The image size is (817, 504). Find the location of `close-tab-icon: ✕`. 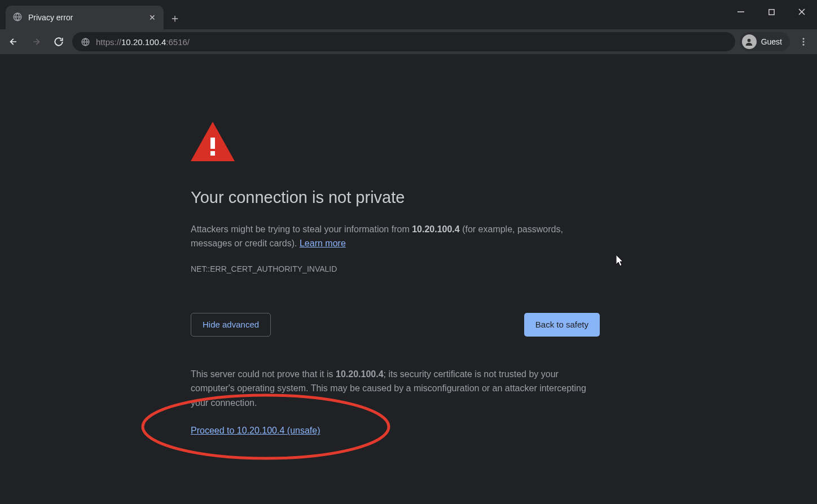

close-tab-icon: ✕ is located at coordinates (152, 17).